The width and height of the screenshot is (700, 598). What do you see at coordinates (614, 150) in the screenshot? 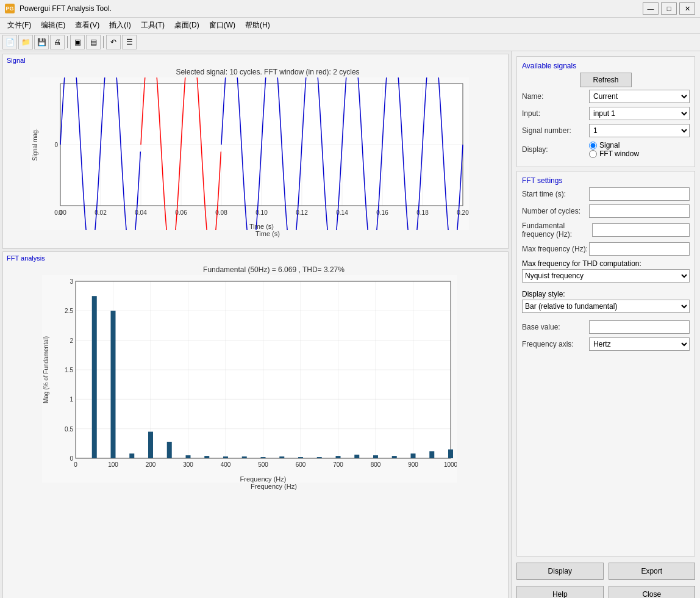
I see `display-radio-group: Signal FFT window` at bounding box center [614, 150].